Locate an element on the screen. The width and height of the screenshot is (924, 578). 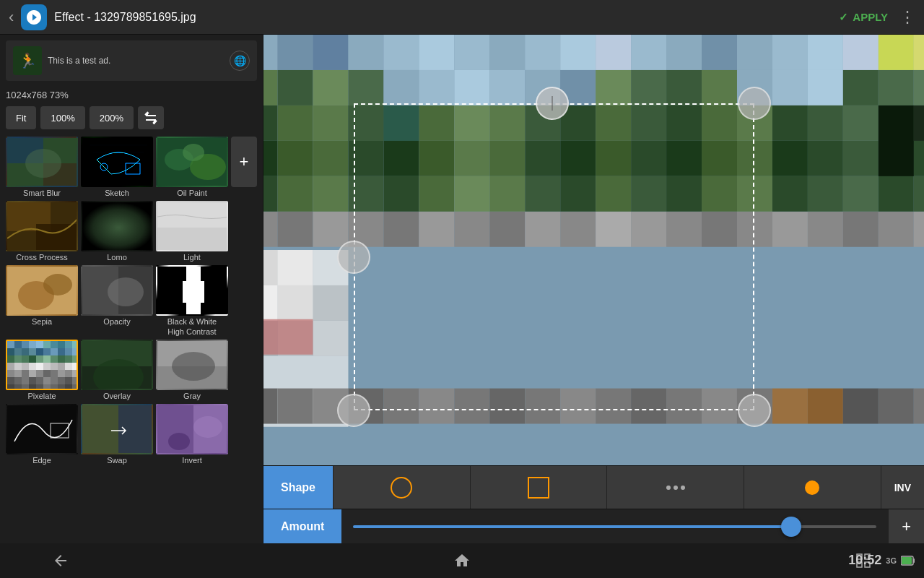
shape-dot-option is located at coordinates (812, 487).